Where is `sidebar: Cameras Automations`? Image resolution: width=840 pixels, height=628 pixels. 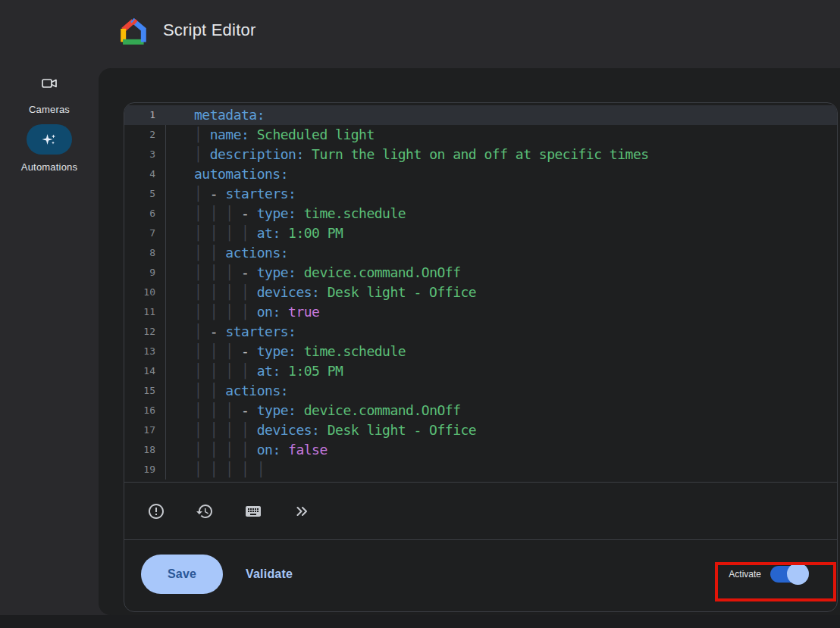
sidebar: Cameras Automations is located at coordinates (49, 348).